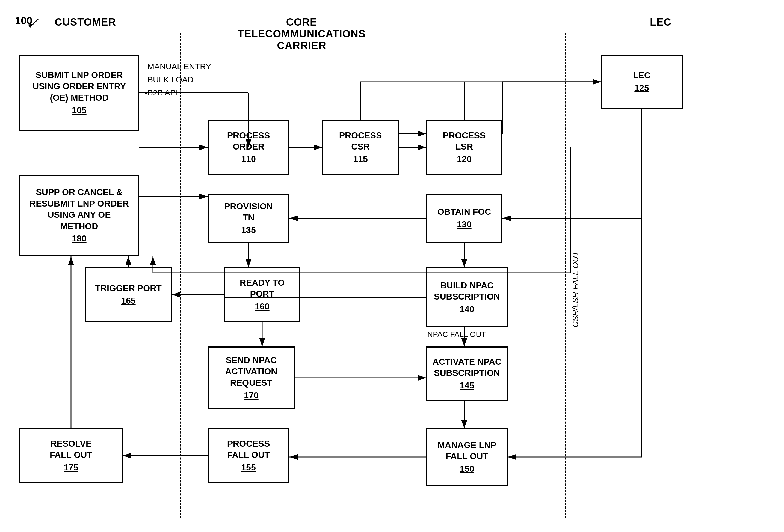  Describe the element at coordinates (248, 455) in the screenshot. I see `box-155: PROCESSFALL OUT 155` at that location.